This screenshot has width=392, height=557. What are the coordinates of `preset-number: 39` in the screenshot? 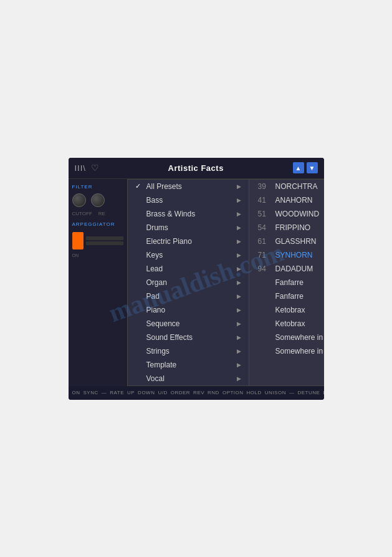 It's located at (265, 186).